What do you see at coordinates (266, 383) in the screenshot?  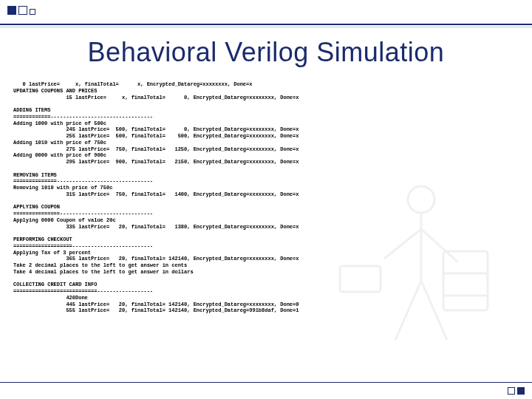 I see `rule-bottom` at bounding box center [266, 383].